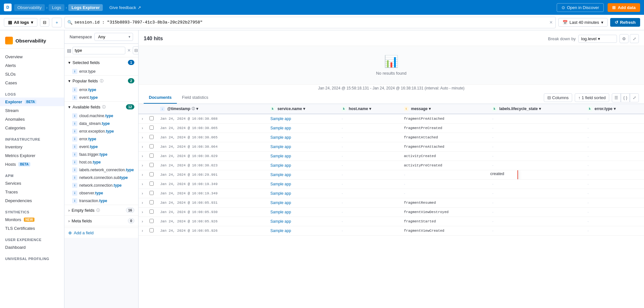  Describe the element at coordinates (101, 193) in the screenshot. I see `field-item-observer-type: i observer.type` at that location.